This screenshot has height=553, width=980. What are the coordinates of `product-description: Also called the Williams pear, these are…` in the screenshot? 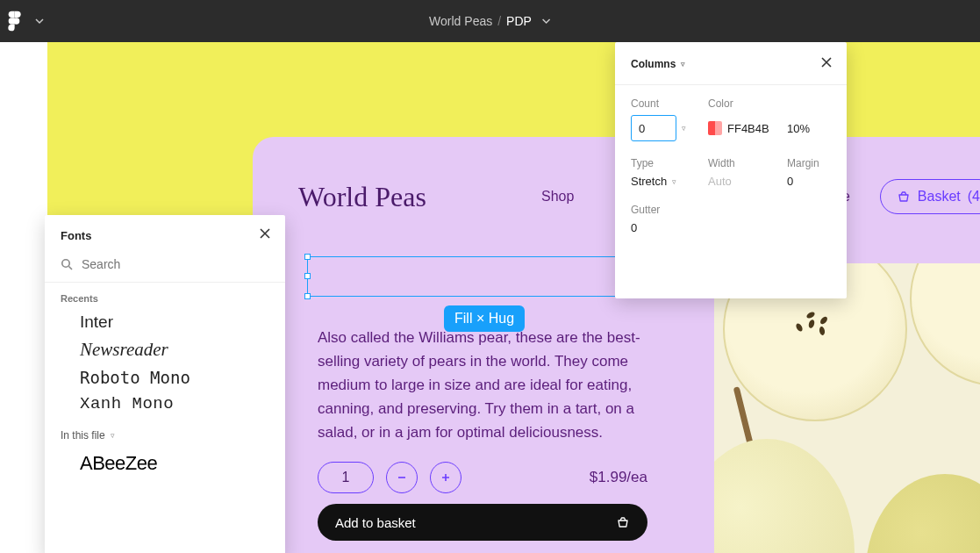 It's located at (482, 384).